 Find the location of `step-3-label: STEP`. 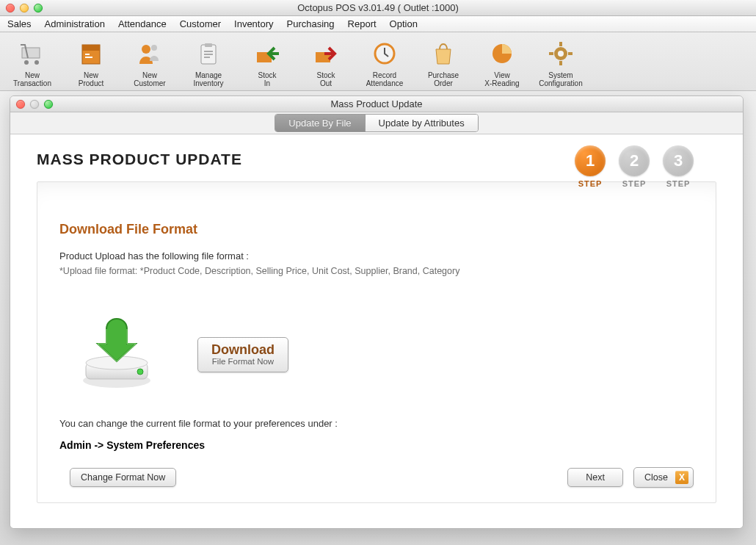

step-3-label: STEP is located at coordinates (678, 184).